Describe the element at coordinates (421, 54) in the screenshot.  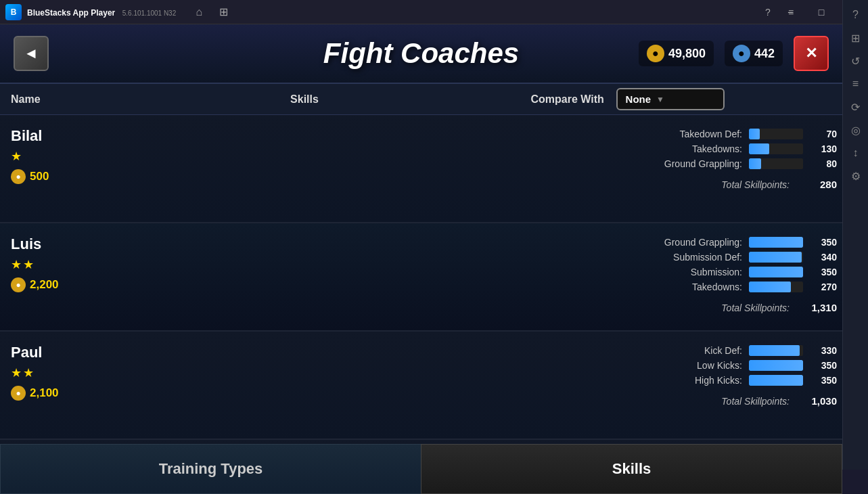
I see `game-header: ◄ Fight Coaches ● 49,800 ● 442 ✕` at that location.